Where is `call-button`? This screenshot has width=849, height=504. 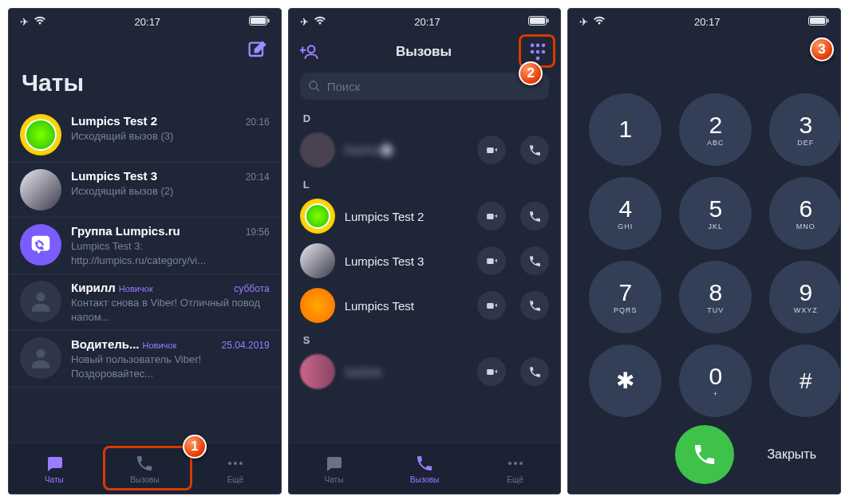
call-button is located at coordinates (705, 455).